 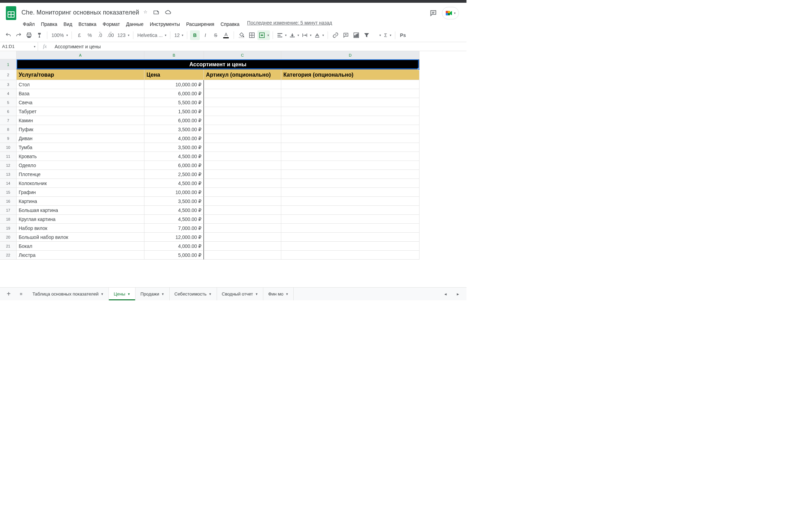 I want to click on cell-D11, so click(x=350, y=156).